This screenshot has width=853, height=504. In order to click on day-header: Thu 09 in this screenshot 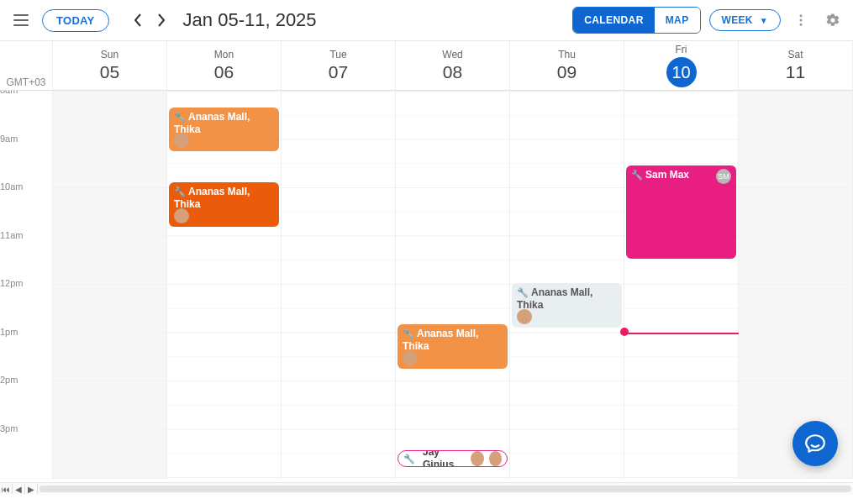, I will do `click(567, 66)`.